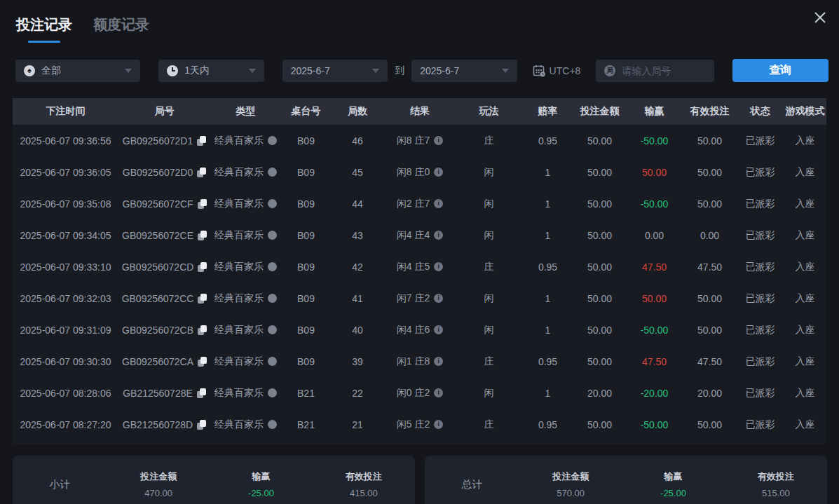 This screenshot has width=839, height=504. I want to click on cell-play-text: 庄, so click(489, 141).